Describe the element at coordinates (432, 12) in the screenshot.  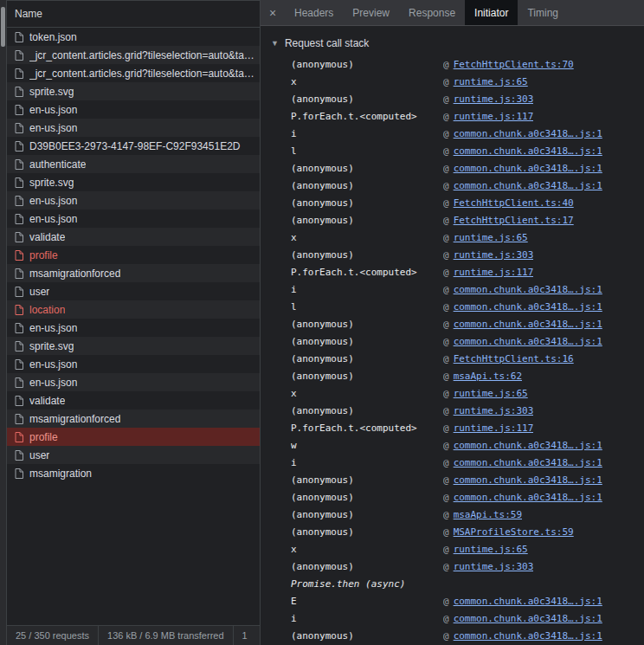
I see `tab-response: Response` at that location.